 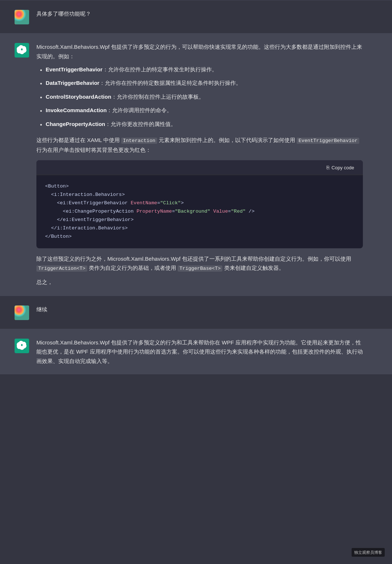 I want to click on bullet-5-bold: ChangePropertyAction, so click(x=76, y=124).